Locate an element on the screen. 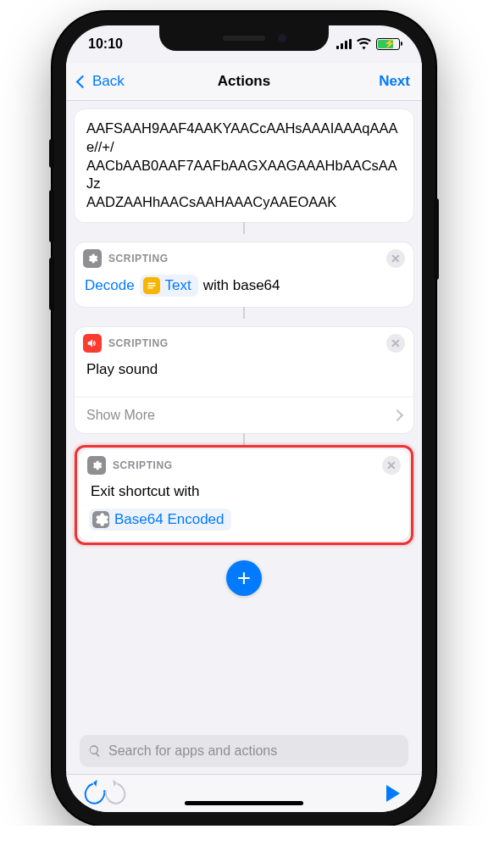  action-title: Play sound is located at coordinates (244, 373).